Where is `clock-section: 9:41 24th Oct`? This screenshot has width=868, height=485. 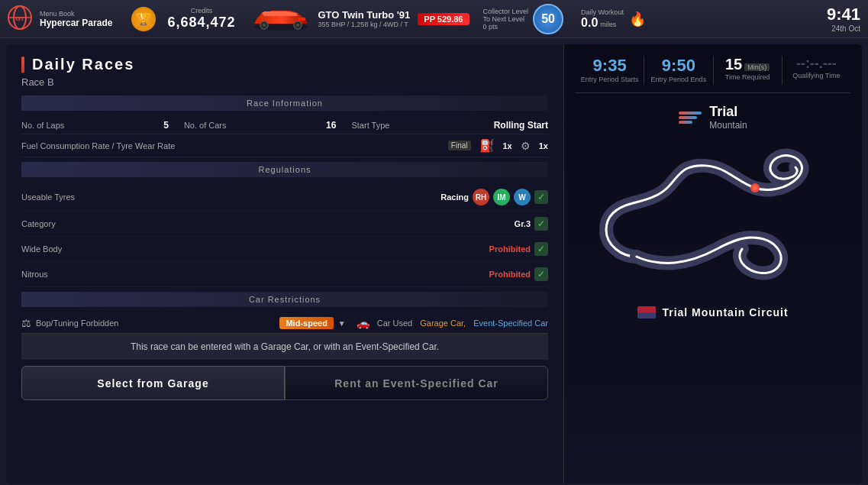
clock-section: 9:41 24th Oct is located at coordinates (844, 18).